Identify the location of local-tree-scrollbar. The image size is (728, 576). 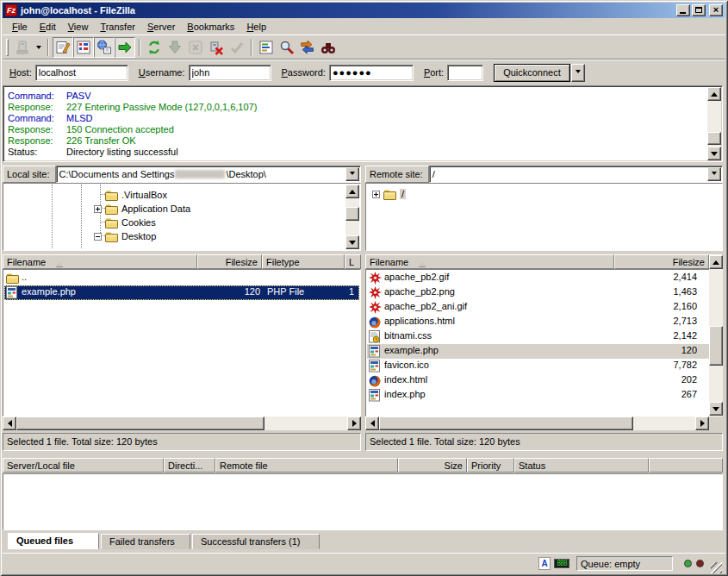
(352, 217).